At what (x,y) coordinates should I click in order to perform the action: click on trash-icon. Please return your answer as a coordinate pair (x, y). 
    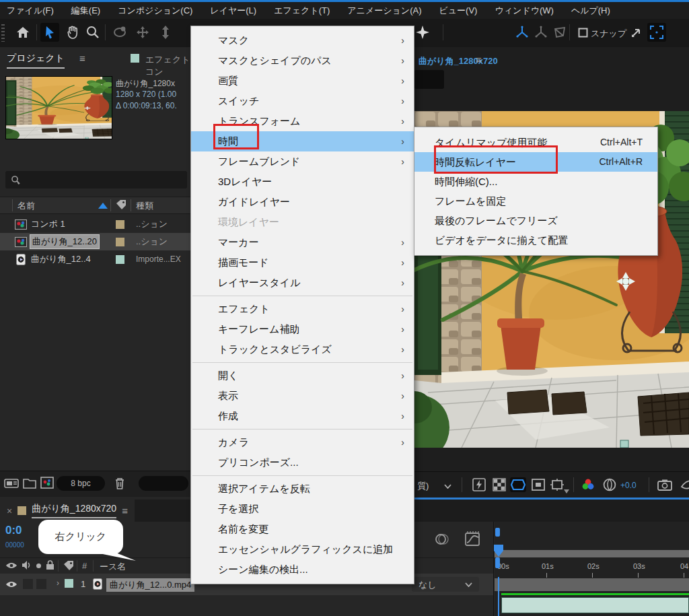
    Looking at the image, I should click on (120, 483).